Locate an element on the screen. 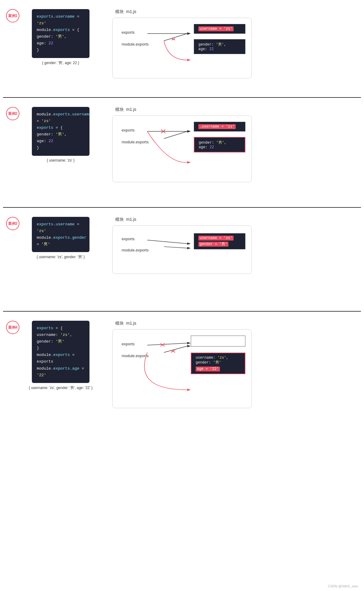 Image resolution: width=364 pixels, height=591 pixels. data-box-4b: username: 'zs', gender: '男' age = '22' is located at coordinates (218, 363).